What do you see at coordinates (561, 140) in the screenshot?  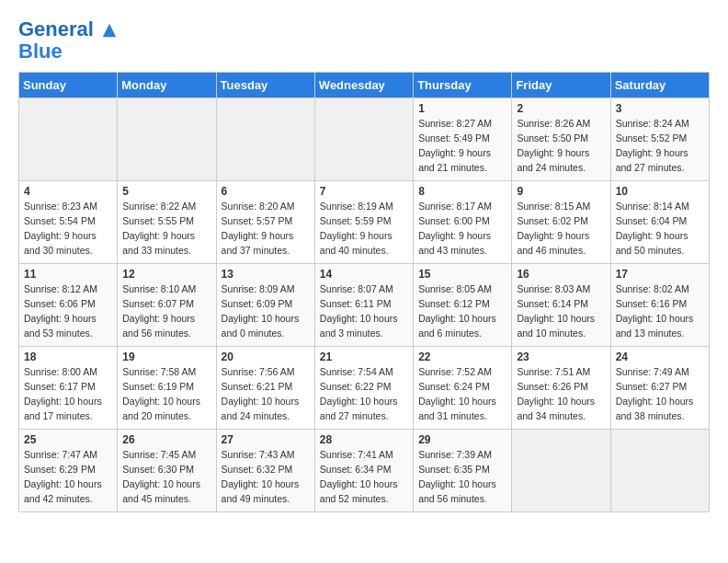 I see `calendar-cell: 2 Sunrise: 8:26 AMSunset: 5:50 PMDayligh…` at bounding box center [561, 140].